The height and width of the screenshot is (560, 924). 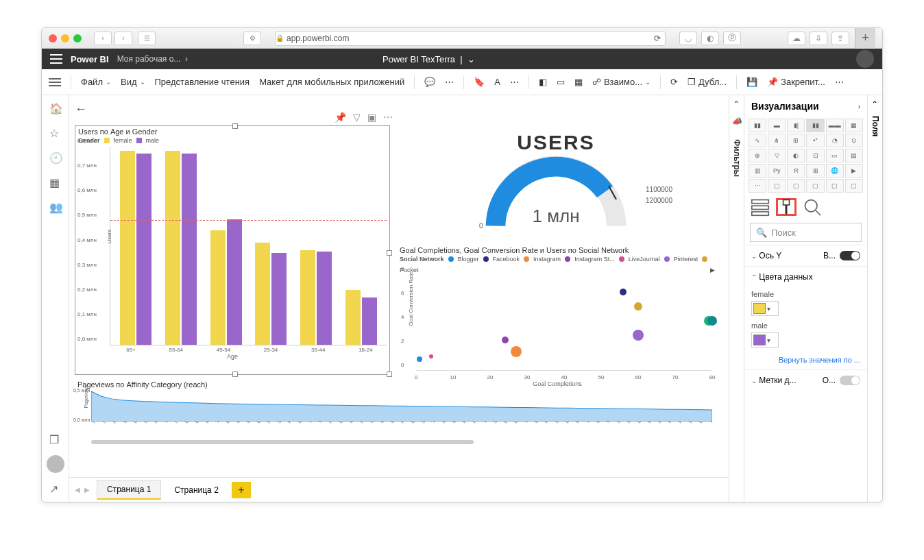 I want to click on cloud-icon: ☁, so click(x=797, y=38).